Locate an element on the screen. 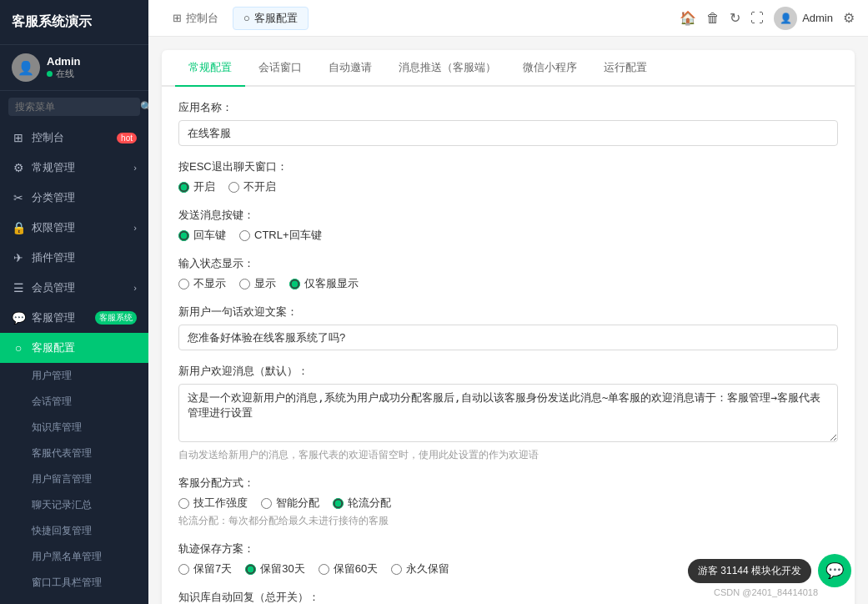 This screenshot has width=868, height=604. smart-option: 智能分配 is located at coordinates (290, 503).